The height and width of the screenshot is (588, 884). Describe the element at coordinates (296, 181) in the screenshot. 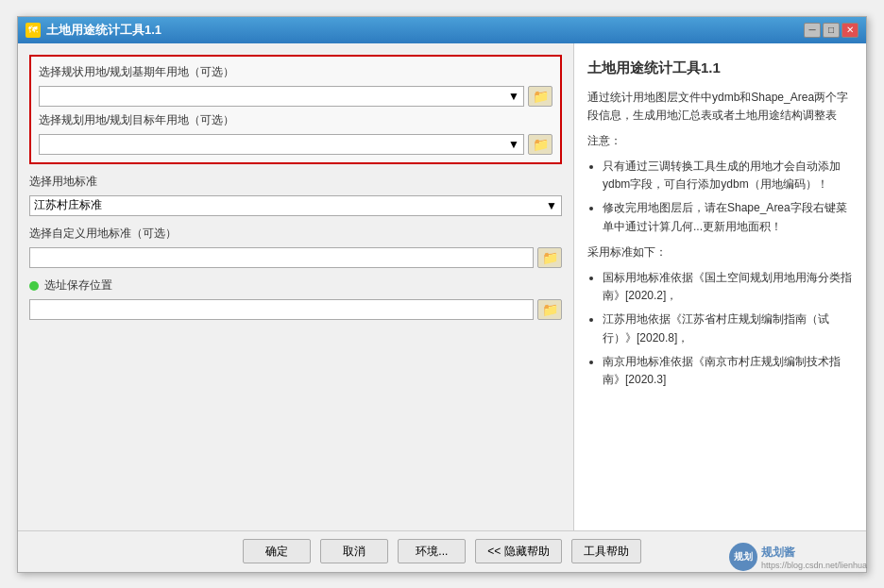

I see `standard-label: 选择用地标准` at that location.